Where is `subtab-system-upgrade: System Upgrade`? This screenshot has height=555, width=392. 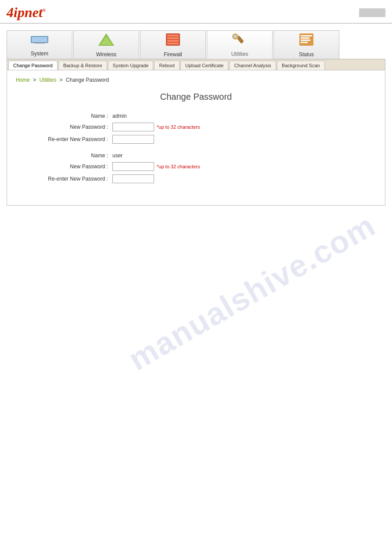 subtab-system-upgrade: System Upgrade is located at coordinates (131, 65).